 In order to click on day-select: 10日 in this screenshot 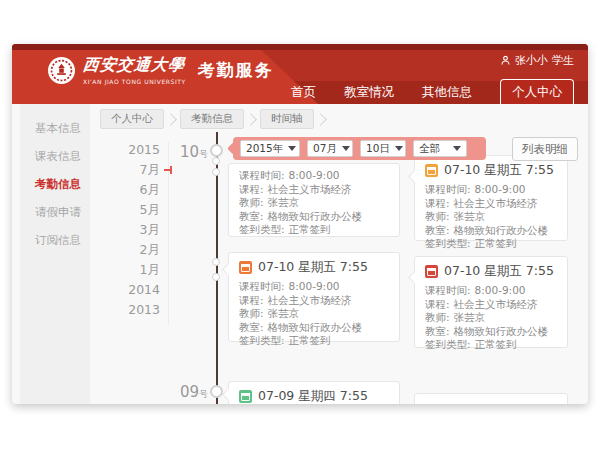, I will do `click(383, 148)`.